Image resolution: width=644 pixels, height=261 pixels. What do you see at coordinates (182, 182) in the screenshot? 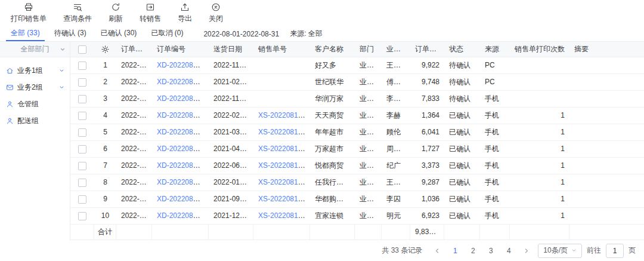
I see `order-no-link: XD-20220816-000011` at bounding box center [182, 182].